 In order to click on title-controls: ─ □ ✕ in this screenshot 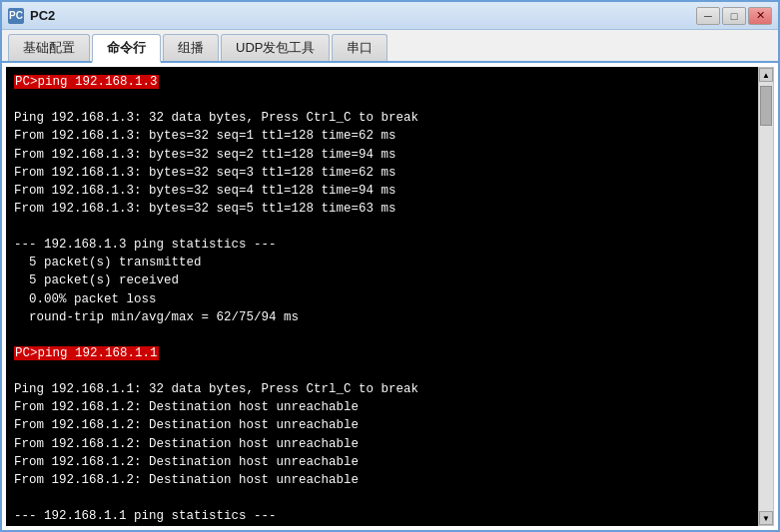, I will do `click(734, 16)`.